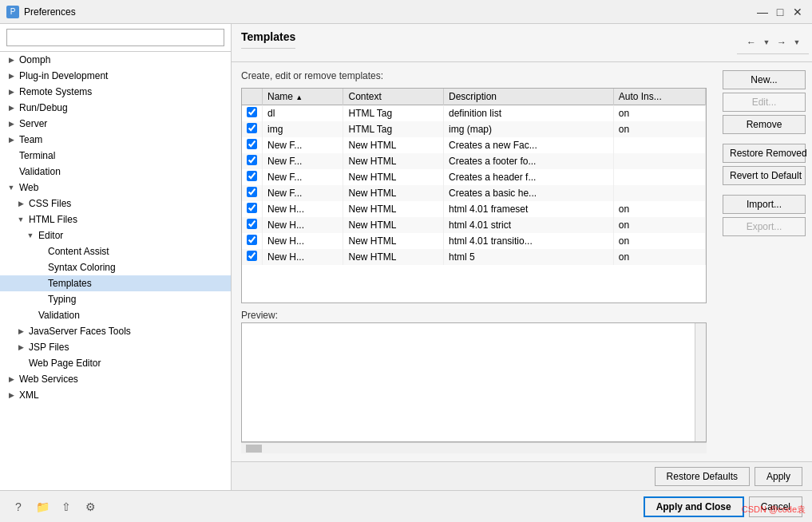 The width and height of the screenshot is (812, 522). What do you see at coordinates (703, 477) in the screenshot?
I see `restore-defaults-button: Restore Defaults` at bounding box center [703, 477].